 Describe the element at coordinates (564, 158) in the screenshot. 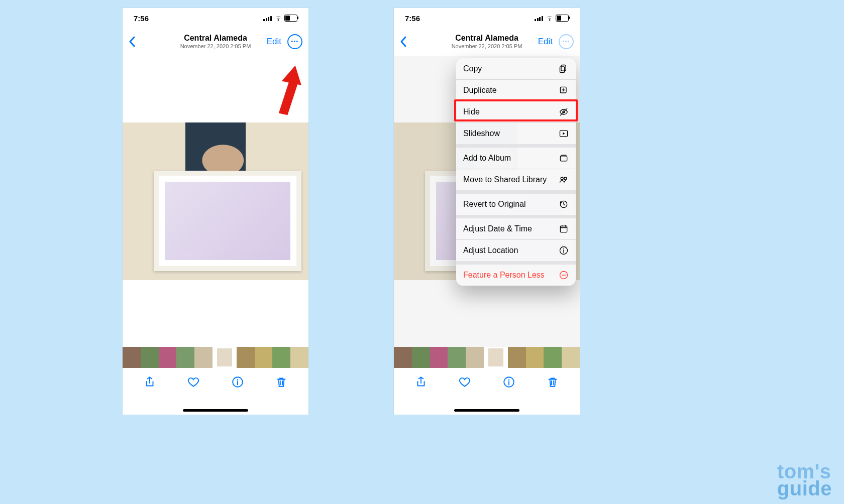

I see `album-icon` at that location.